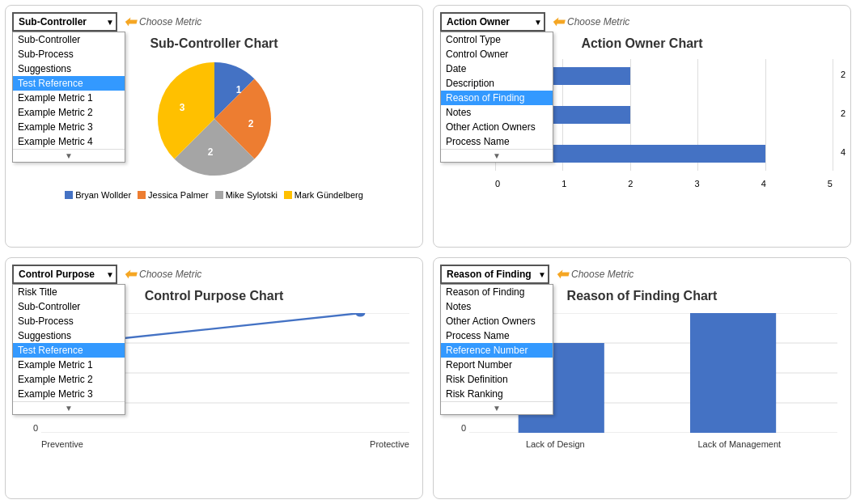 The image size is (856, 504). What do you see at coordinates (324, 195) in the screenshot?
I see `legend-mark: Mark Gündelberg` at bounding box center [324, 195].